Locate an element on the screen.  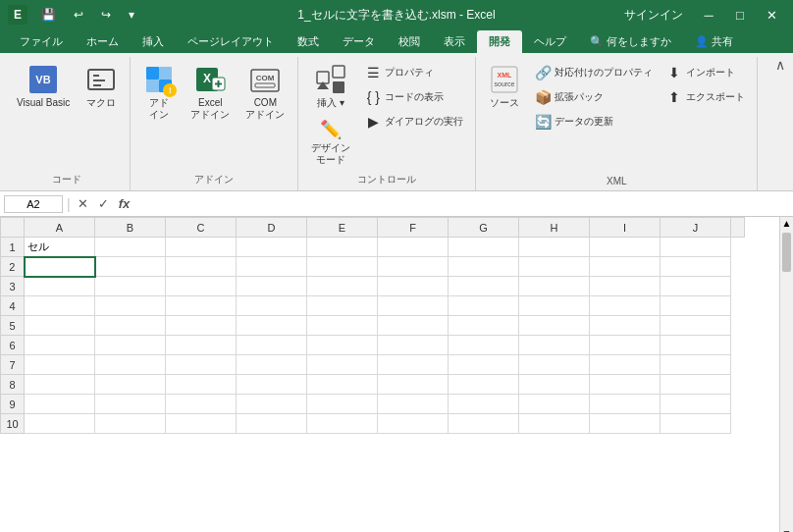
scroll-thumb is located at coordinates (787, 252).